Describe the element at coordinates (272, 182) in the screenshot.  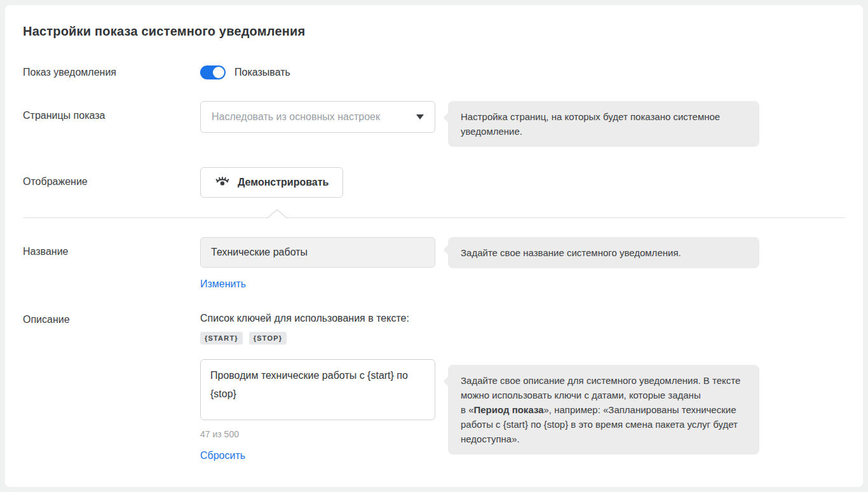
I see `demonstrate-button: Демонстрировать` at that location.